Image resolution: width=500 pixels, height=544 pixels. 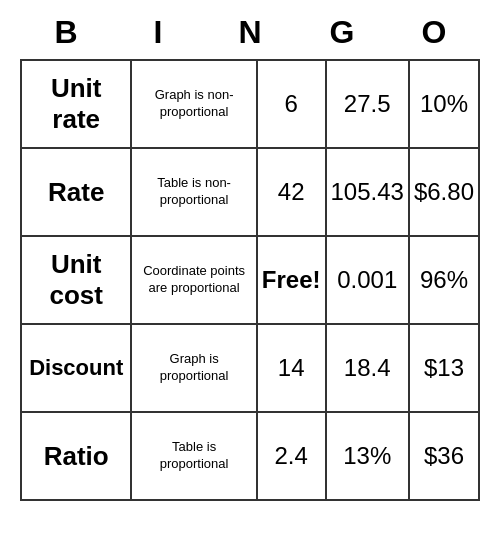 I want to click on table-row: DiscountGraph is proportional1418.4$13, so click(x=250, y=368).